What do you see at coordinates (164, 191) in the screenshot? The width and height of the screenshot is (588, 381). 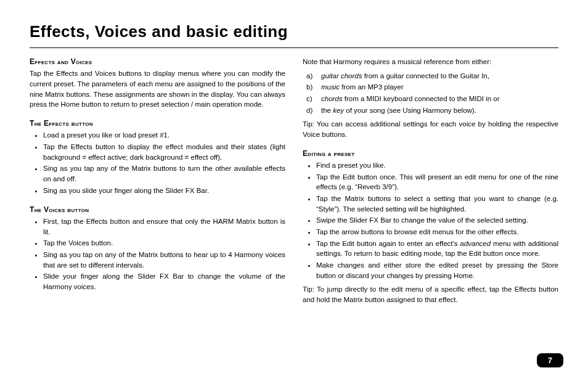 I see `list-item: Sing as you slide your finger along the …` at bounding box center [164, 191].